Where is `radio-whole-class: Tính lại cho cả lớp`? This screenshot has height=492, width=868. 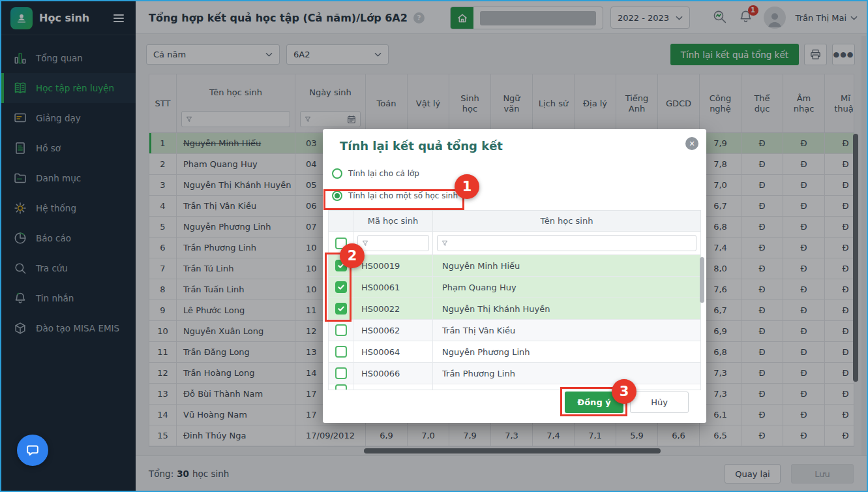
radio-whole-class: Tính lại cho cả lớp is located at coordinates (376, 174).